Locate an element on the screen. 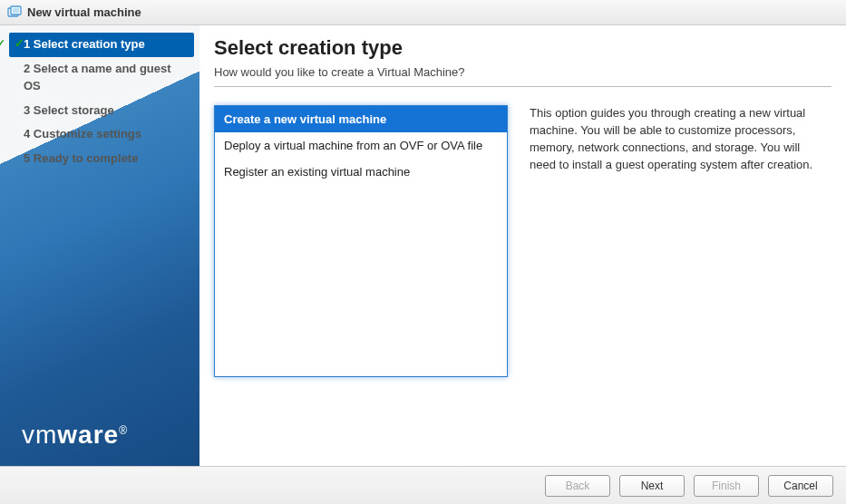 The height and width of the screenshot is (504, 846). page-title: Select creation type is located at coordinates (522, 48).